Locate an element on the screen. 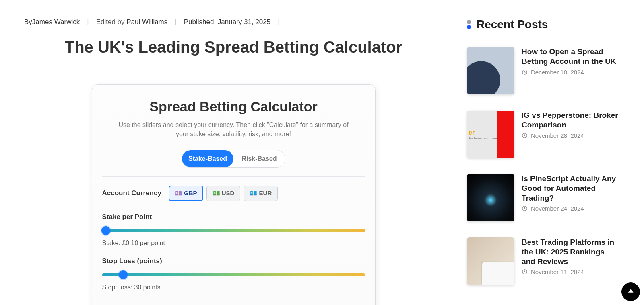 The image size is (644, 305). stoploss-slider-block: Stop Loss (points) Stop Loss: 30 points is located at coordinates (233, 274).